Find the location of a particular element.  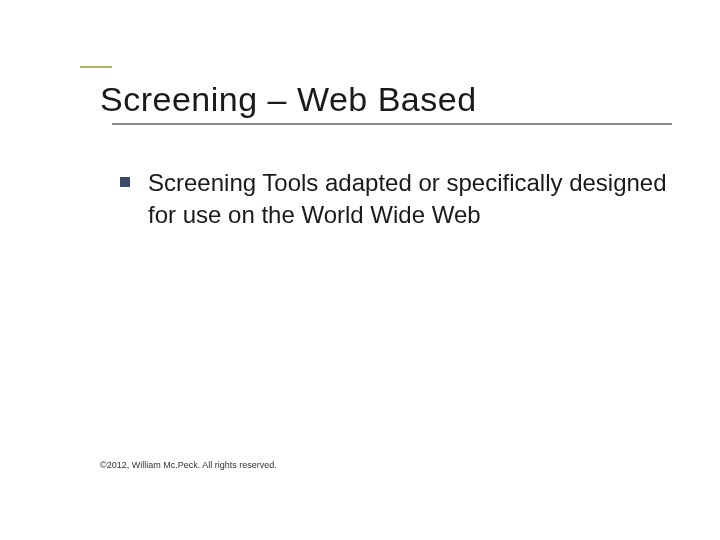

slide-title: Screening – Web Based is located at coordinates (390, 100).